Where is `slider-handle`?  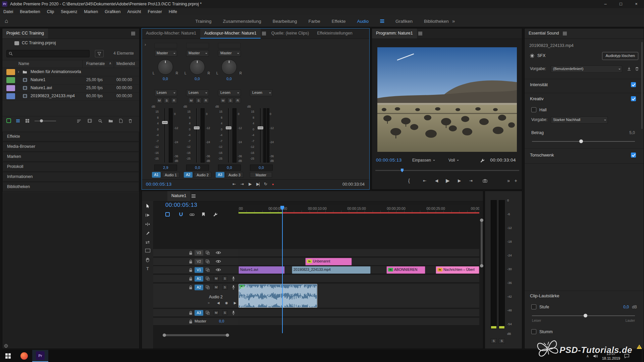
slider-handle is located at coordinates (586, 316).